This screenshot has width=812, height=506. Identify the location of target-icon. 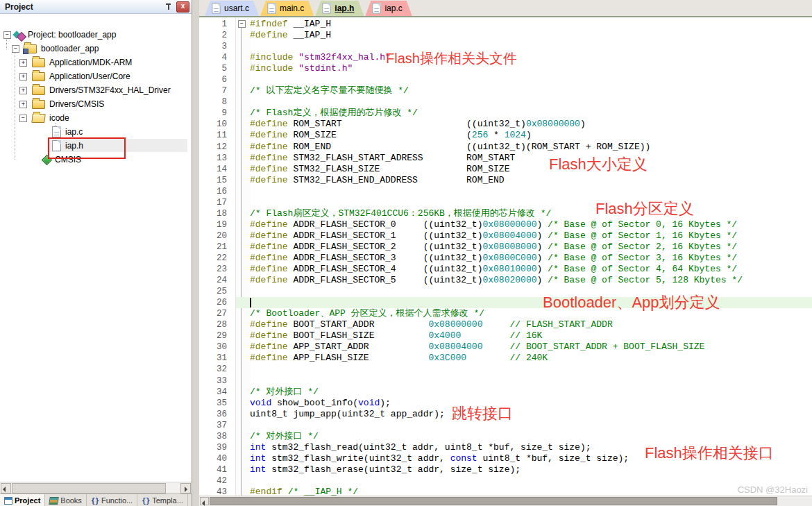
(19, 35).